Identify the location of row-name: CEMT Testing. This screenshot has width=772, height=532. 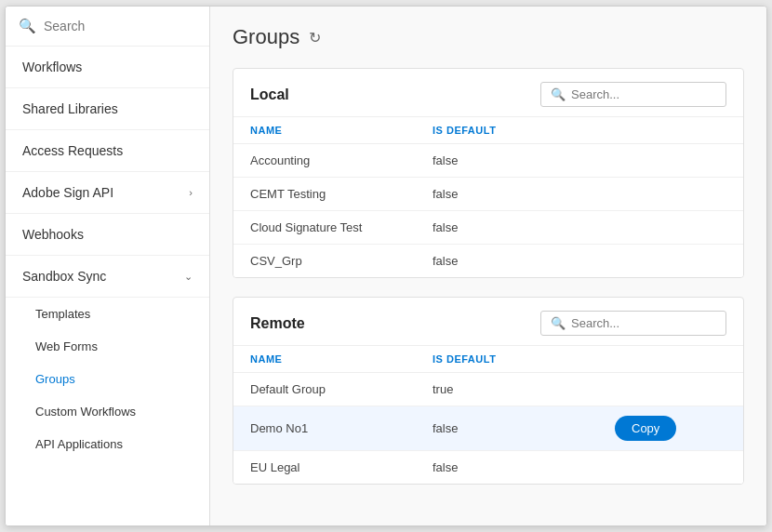
(341, 193).